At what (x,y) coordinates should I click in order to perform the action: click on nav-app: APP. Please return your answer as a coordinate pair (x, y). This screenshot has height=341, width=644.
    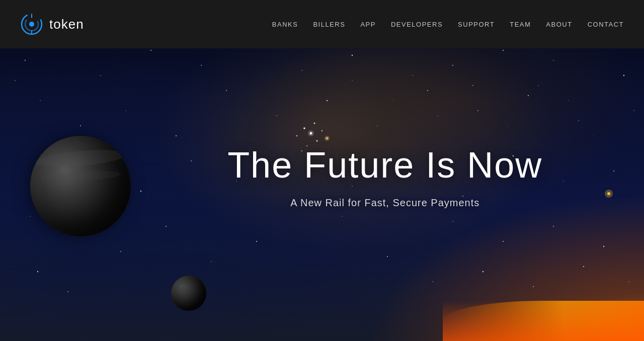
    Looking at the image, I should click on (368, 24).